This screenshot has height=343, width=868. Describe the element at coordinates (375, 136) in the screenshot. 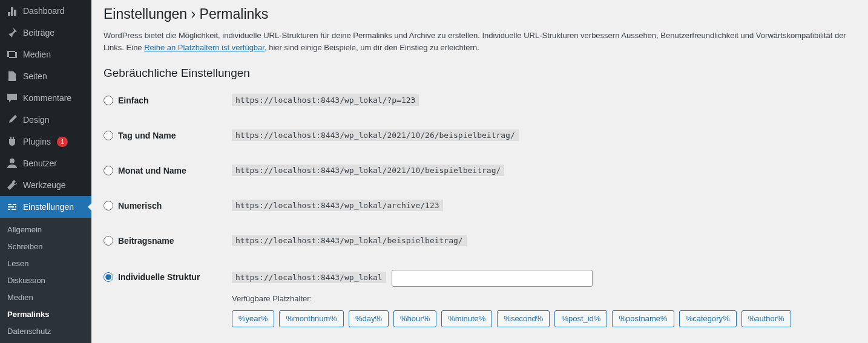

I see `option-url-dayname: https://localhost:8443/wp_lokal/2021/10/…` at that location.